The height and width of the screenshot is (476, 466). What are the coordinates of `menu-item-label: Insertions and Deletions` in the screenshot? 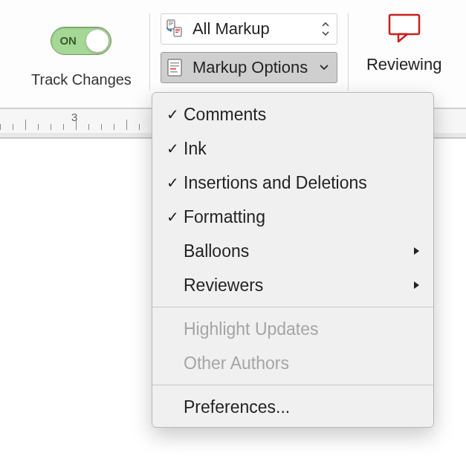 It's located at (294, 183).